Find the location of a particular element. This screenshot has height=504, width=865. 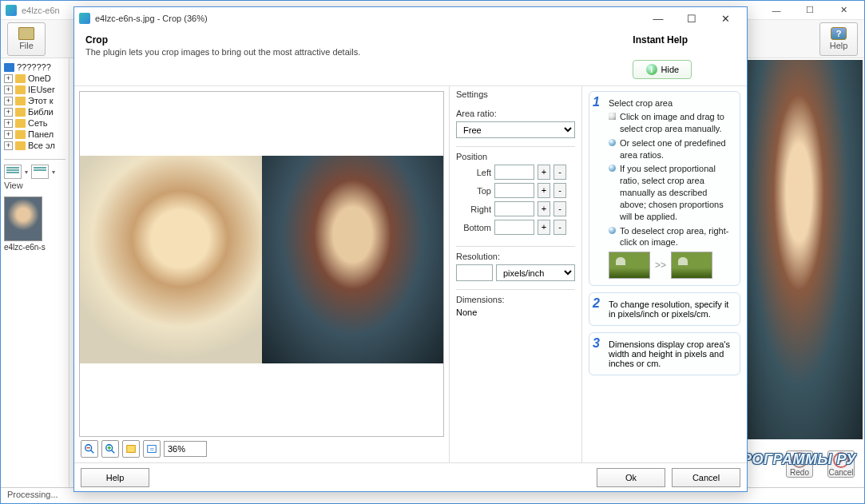

sidebar: ??????? +OneD +IEUser +Этот к +Библи +Се… is located at coordinates (35, 273).